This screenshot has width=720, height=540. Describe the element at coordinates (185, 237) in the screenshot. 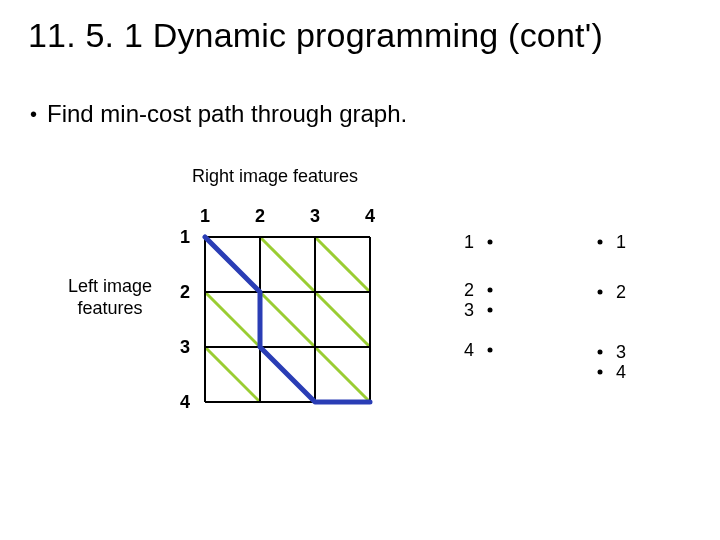

I see `row-label-1: 1` at that location.